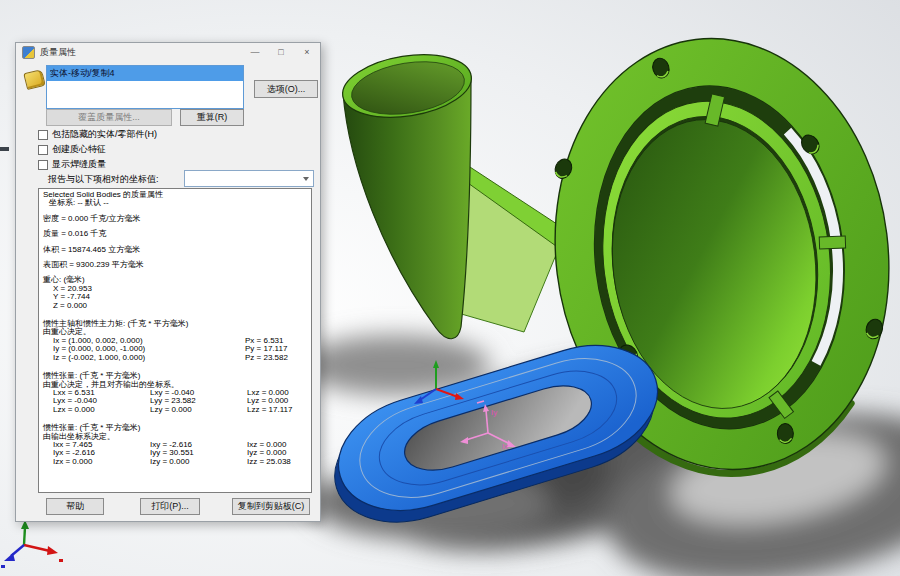 The width and height of the screenshot is (900, 576). What do you see at coordinates (286, 89) in the screenshot?
I see `options-button: 选项(O)...` at bounding box center [286, 89].